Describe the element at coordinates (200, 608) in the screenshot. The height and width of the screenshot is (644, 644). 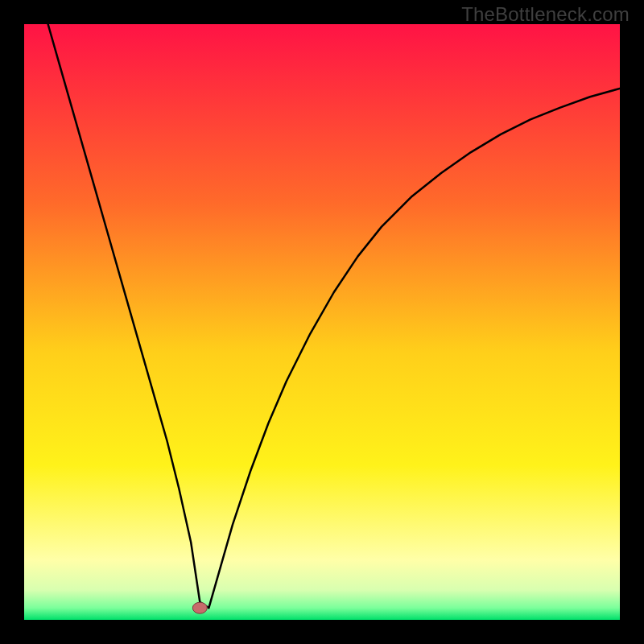
I see `minimum-marker` at that location.